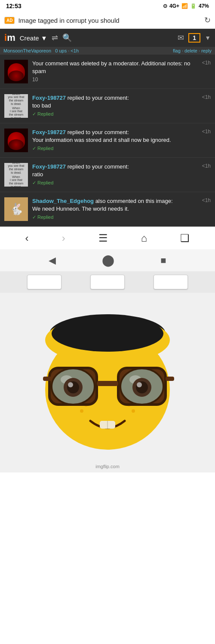 The image size is (215, 644). Describe the element at coordinates (108, 38) in the screenshot. I see `app-header: im Create ▼ ⇌ 🔍 ✉ 1 ▼` at that location.